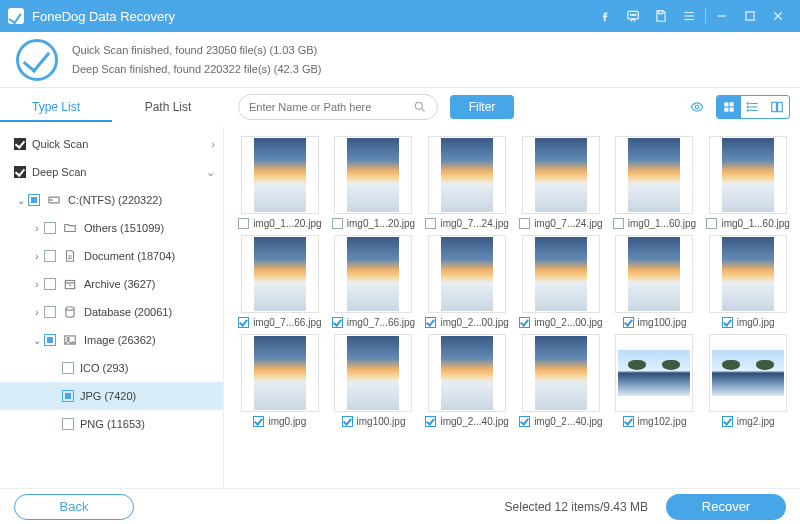 Image resolution: width=800 pixels, height=524 pixels. What do you see at coordinates (697, 107) in the screenshot?
I see `preview-icon` at bounding box center [697, 107].